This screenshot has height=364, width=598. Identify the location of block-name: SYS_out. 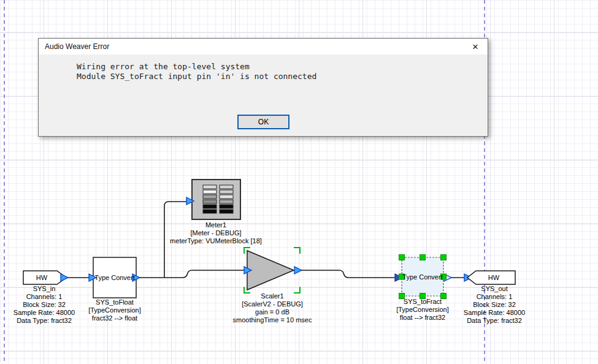
(494, 289).